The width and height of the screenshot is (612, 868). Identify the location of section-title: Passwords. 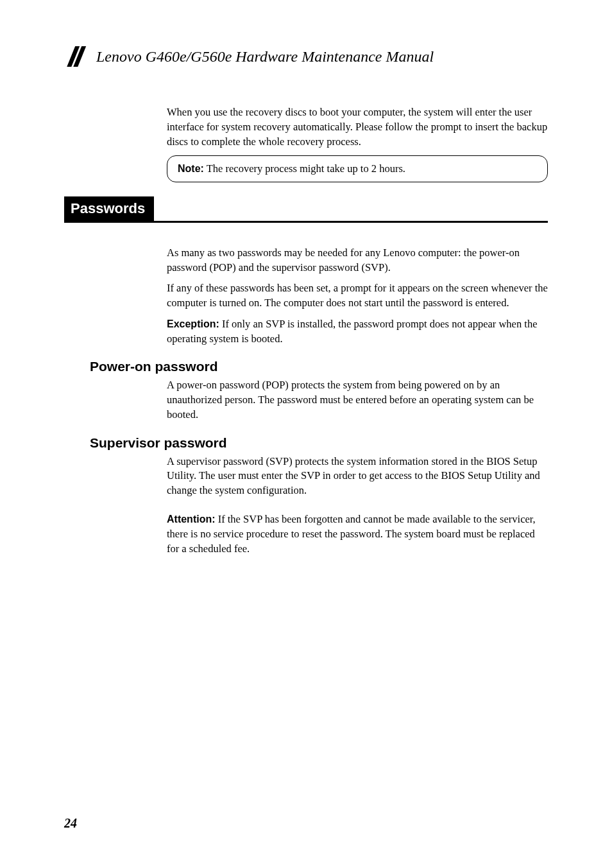
(109, 209).